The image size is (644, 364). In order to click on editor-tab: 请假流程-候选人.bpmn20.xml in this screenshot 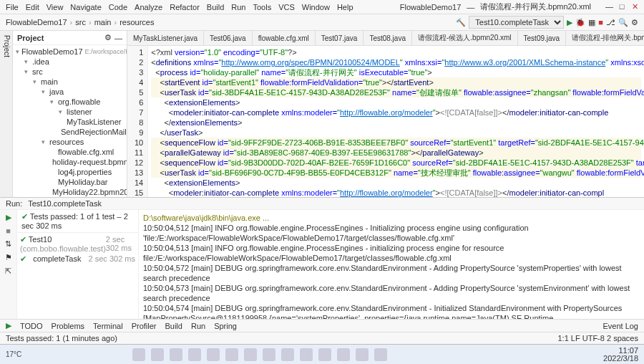, I will do `click(465, 38)`.